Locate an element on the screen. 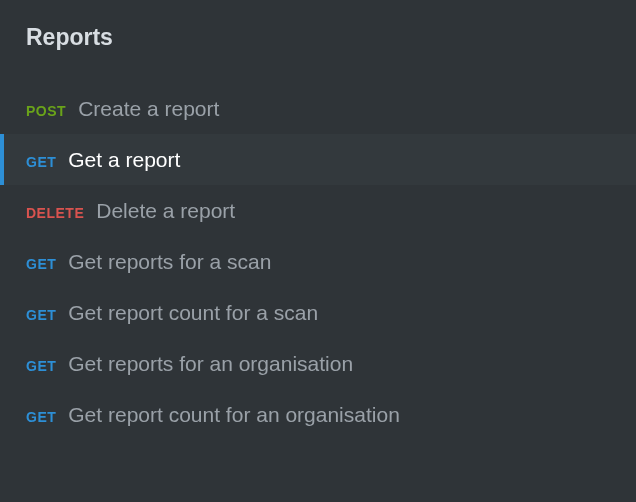 The height and width of the screenshot is (502, 636). sidebar-item-get-report-count-scan: GET Get report count for a scan is located at coordinates (318, 312).